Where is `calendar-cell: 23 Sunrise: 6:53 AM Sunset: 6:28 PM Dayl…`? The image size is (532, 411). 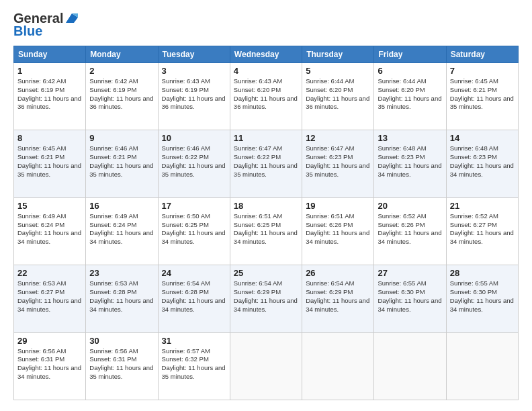 calendar-cell: 23 Sunrise: 6:53 AM Sunset: 6:28 PM Dayl… is located at coordinates (122, 299).